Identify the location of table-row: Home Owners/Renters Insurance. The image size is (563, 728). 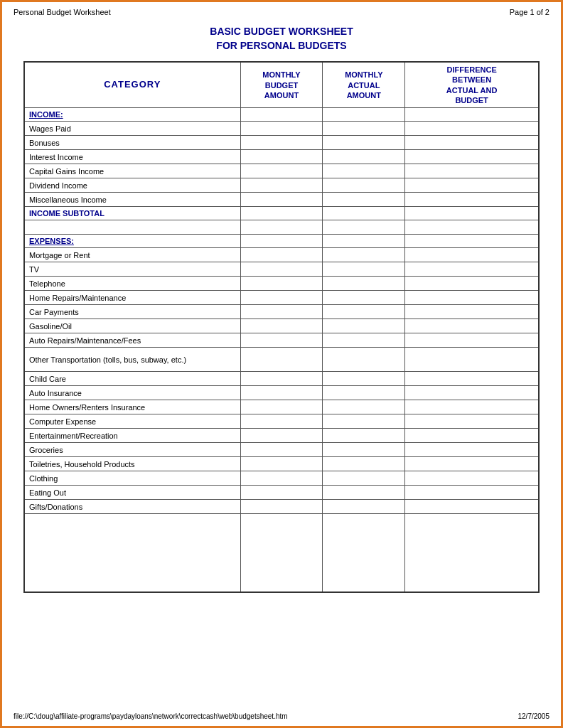
(282, 407).